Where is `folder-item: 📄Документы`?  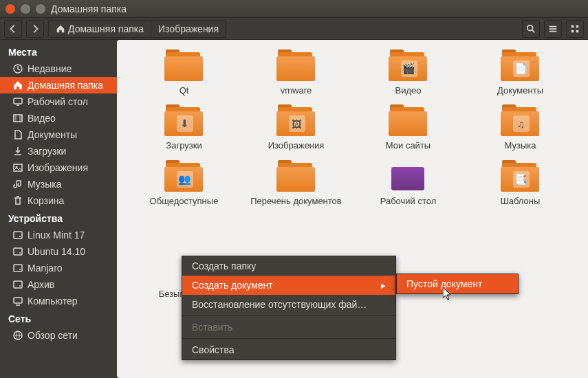 folder-item: 📄Документы is located at coordinates (520, 72).